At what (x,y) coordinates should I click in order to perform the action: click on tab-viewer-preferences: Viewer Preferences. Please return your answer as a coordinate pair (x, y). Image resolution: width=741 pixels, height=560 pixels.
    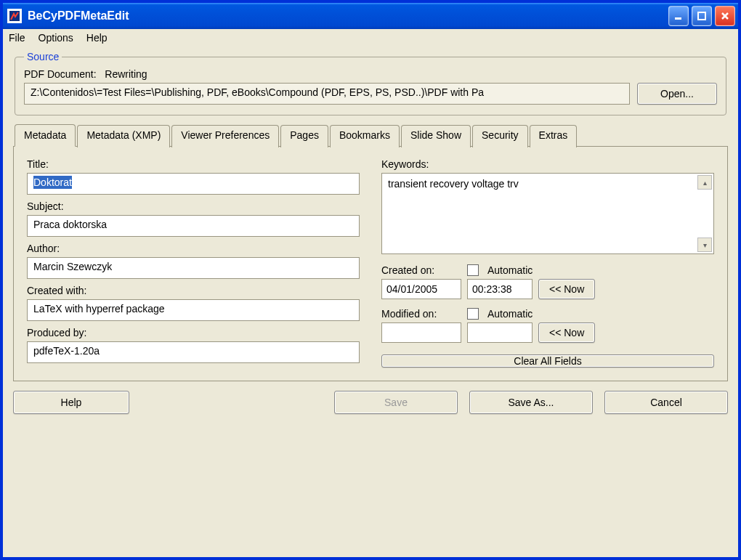
    Looking at the image, I should click on (225, 137).